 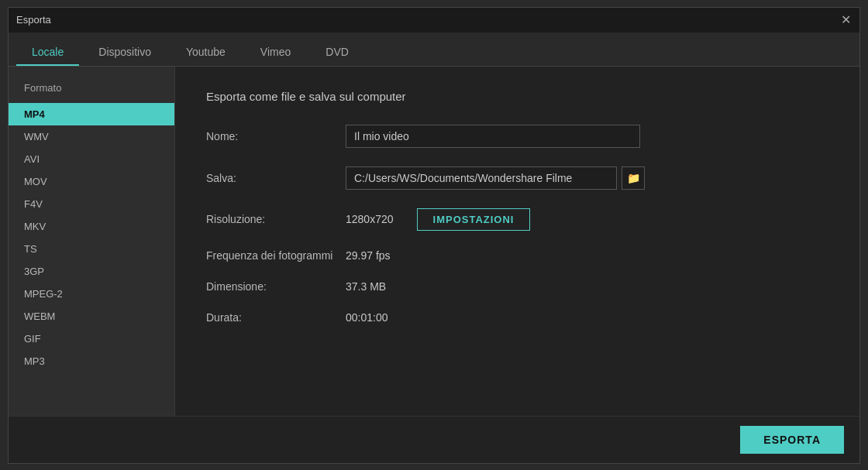 I want to click on sidebar-item-mp3: MP3, so click(x=91, y=361).